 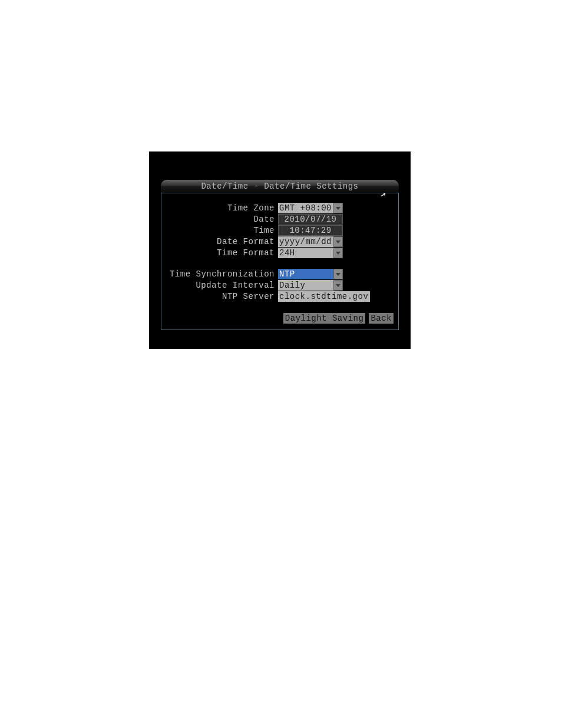 I want to click on input-time-value: 10:47:29, so click(x=310, y=230).